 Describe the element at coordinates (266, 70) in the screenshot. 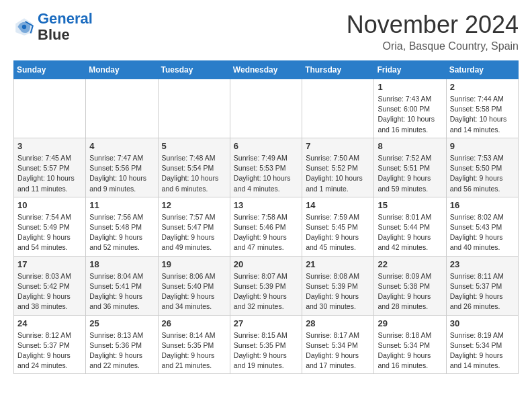

I see `header-cell-wednesday: Wednesday` at that location.